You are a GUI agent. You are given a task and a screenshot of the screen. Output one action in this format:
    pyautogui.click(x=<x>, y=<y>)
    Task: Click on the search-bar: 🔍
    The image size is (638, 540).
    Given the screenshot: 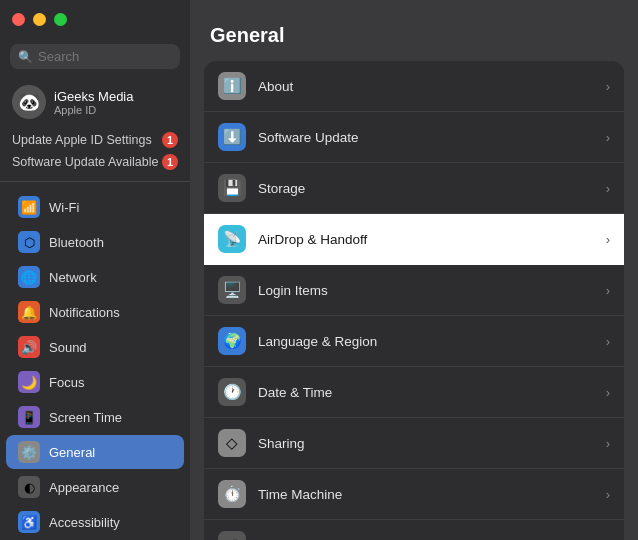 What is the action you would take?
    pyautogui.click(x=95, y=56)
    